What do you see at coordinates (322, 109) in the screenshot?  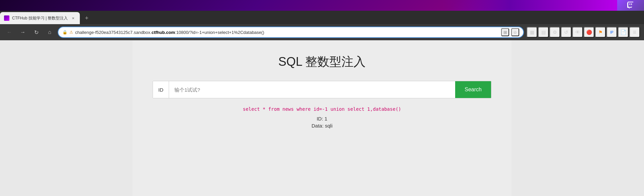 I see `query-display: select * from news where id=-1 union sel…` at bounding box center [322, 109].